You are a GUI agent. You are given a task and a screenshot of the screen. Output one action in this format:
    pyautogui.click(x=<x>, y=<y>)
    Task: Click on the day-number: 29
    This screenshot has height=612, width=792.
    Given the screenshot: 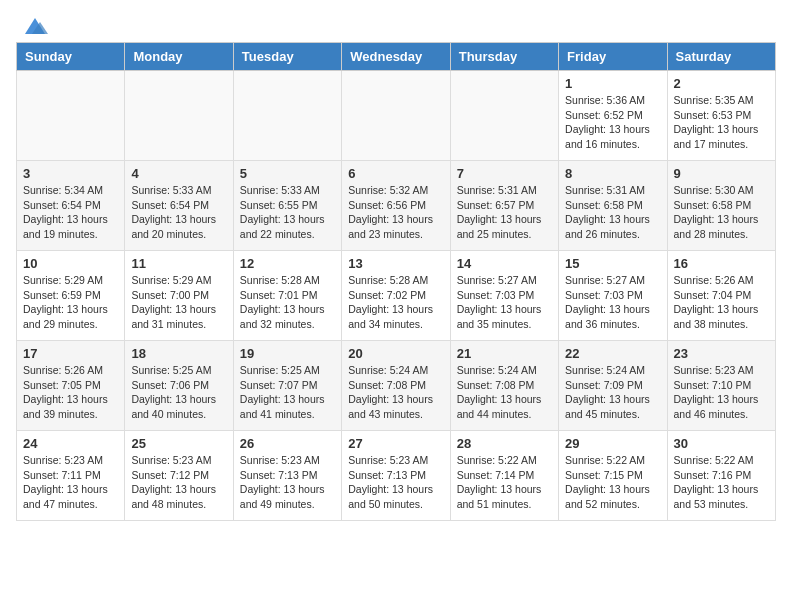 What is the action you would take?
    pyautogui.click(x=612, y=444)
    